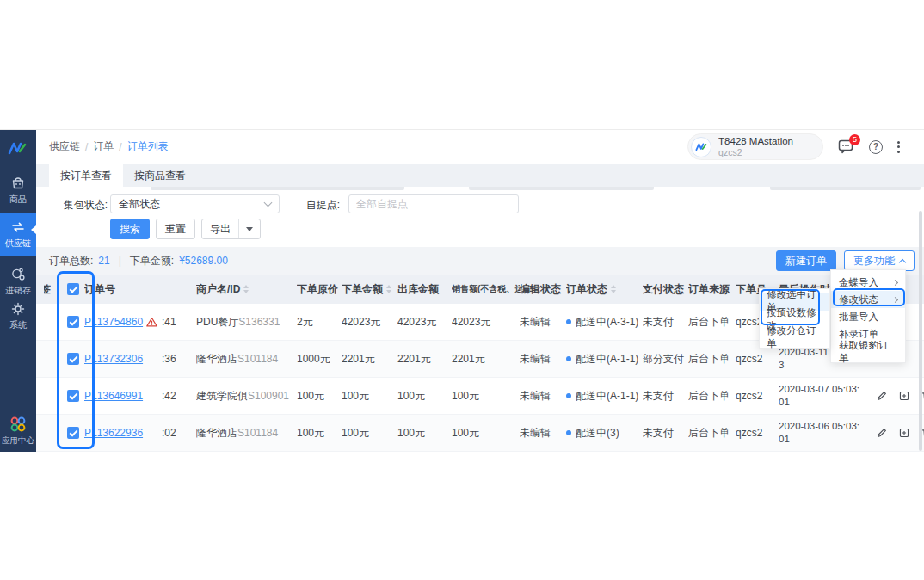 This screenshot has height=580, width=924. Describe the element at coordinates (868, 317) in the screenshot. I see `menu-item-batch-import: 批量导入` at that location.